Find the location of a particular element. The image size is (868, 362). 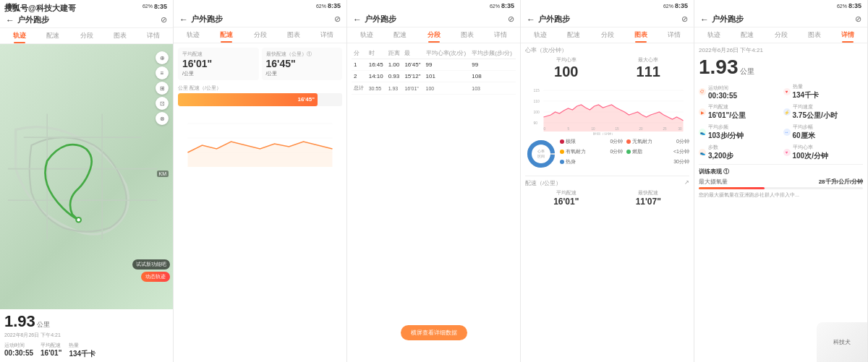

tab-detail-1: 详情 is located at coordinates (153, 36).